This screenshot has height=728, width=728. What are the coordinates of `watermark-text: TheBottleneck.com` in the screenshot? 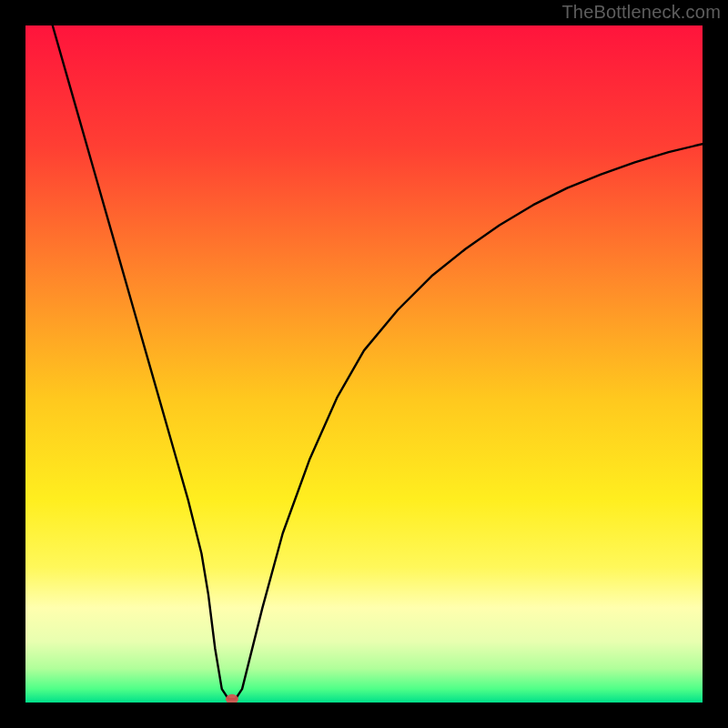 It's located at (641, 13).